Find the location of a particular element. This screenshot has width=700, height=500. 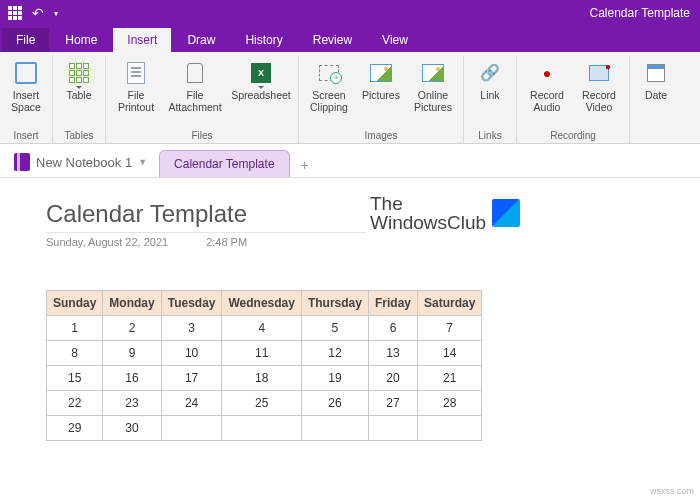

calendar-cell: 8 is located at coordinates (75, 354).